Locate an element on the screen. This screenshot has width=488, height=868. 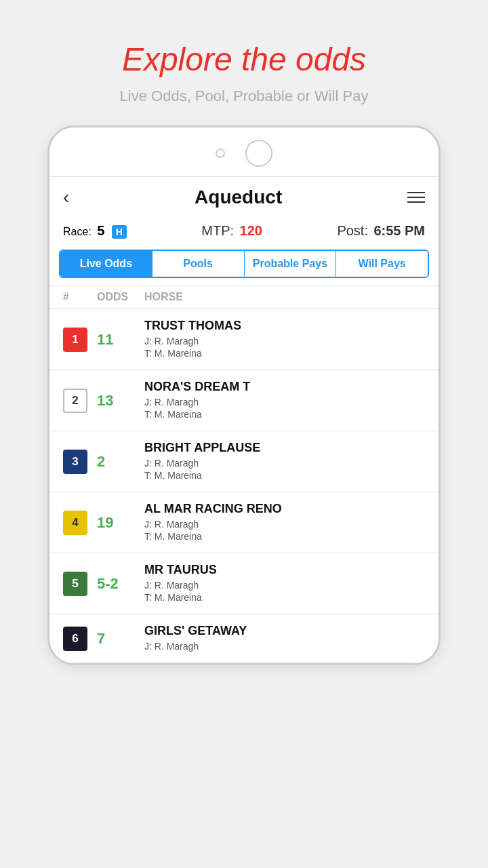
tab-probable-pays: Probable Pays is located at coordinates (291, 264).